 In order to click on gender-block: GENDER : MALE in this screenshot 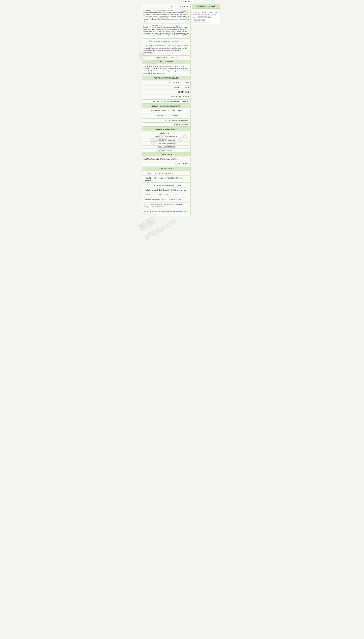, I will do `click(166, 92)`.